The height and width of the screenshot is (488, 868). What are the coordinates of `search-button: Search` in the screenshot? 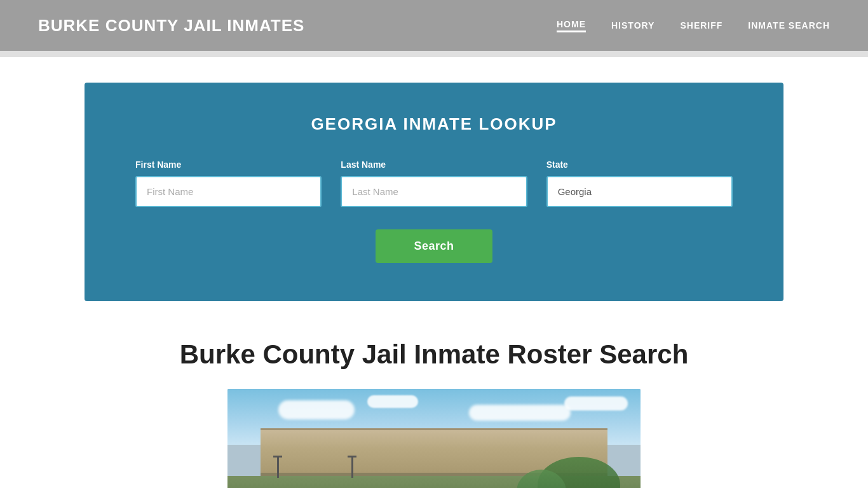 It's located at (433, 247).